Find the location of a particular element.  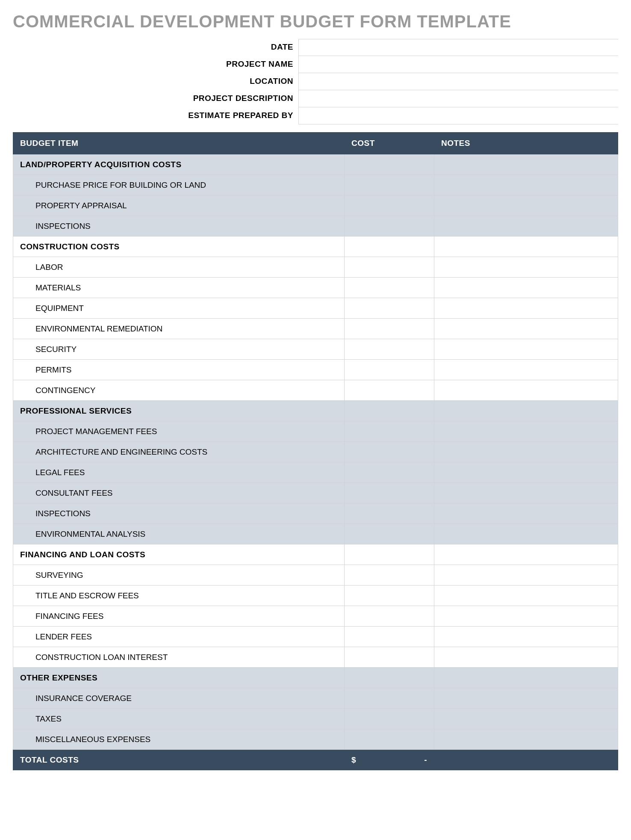

date-field is located at coordinates (458, 47).